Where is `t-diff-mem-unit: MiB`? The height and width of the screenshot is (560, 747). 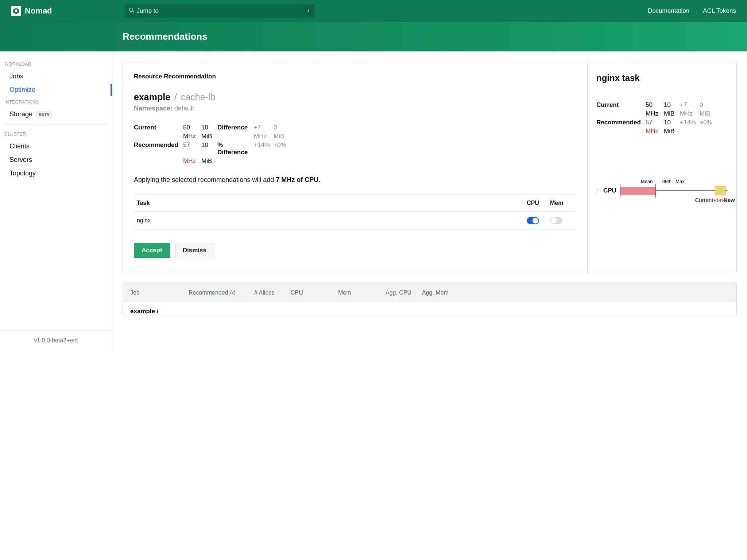
t-diff-mem-unit: MiB is located at coordinates (708, 114).